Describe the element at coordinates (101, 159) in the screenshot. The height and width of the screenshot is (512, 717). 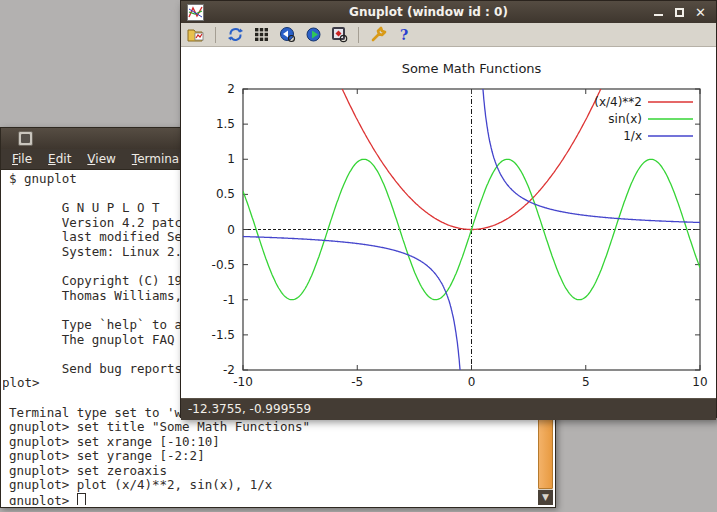
I see `menu-item-view: View` at that location.